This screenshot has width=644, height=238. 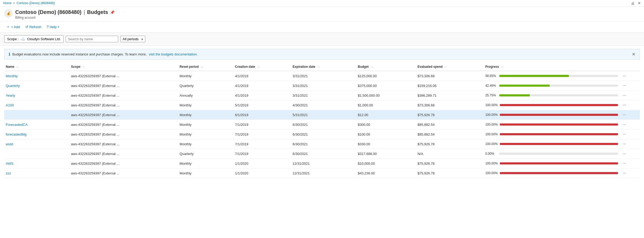 What do you see at coordinates (322, 39) in the screenshot?
I see `filter-bar: Scope : ☁️ Cloudyn Software Ltd. All per…` at bounding box center [322, 39].